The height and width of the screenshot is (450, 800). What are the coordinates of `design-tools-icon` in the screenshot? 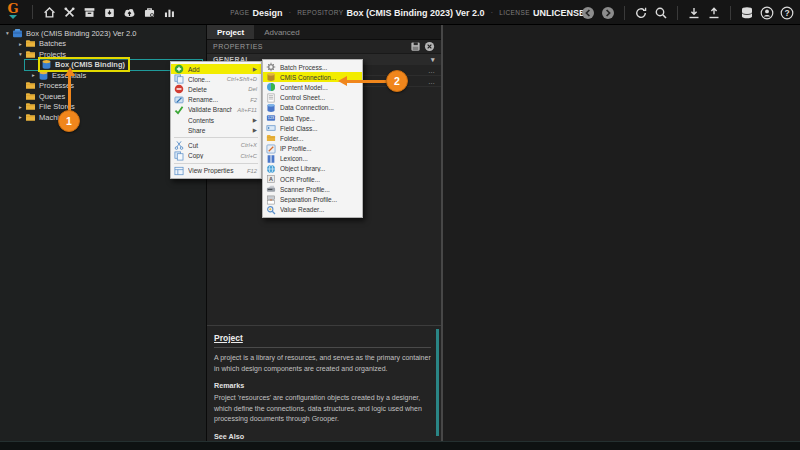 It's located at (69, 12).